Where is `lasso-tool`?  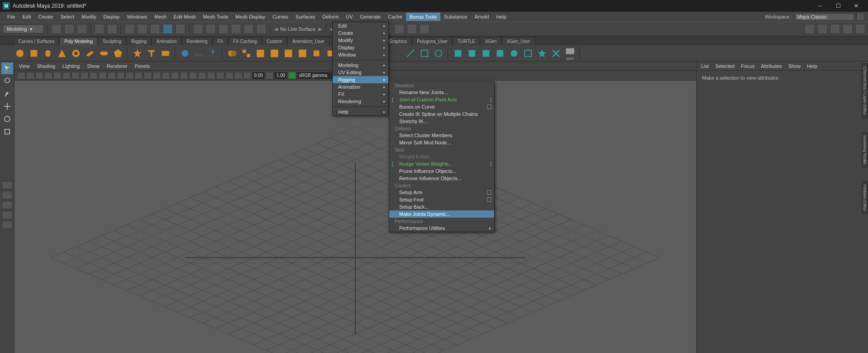
lasso-tool is located at coordinates (7, 81).